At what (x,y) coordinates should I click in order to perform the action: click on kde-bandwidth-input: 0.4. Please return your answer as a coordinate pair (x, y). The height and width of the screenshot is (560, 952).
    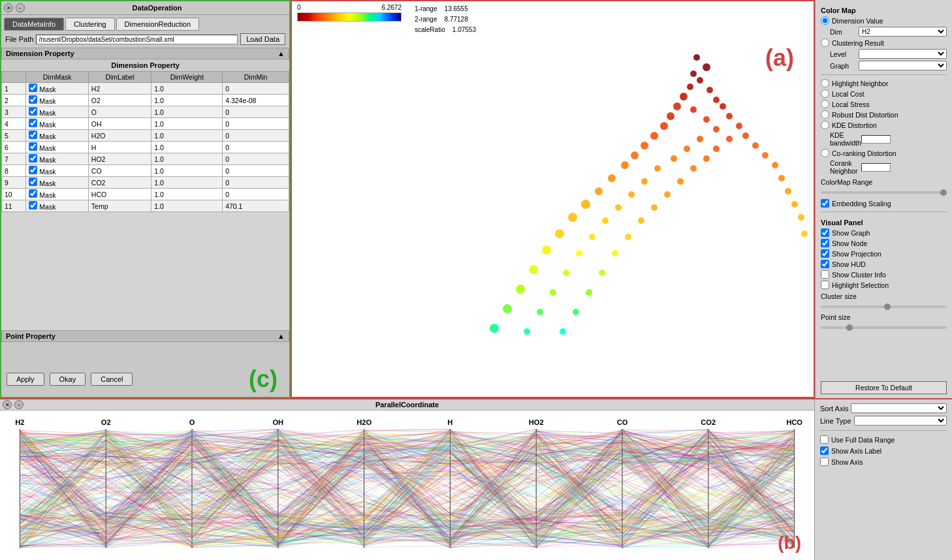
    Looking at the image, I should click on (876, 140).